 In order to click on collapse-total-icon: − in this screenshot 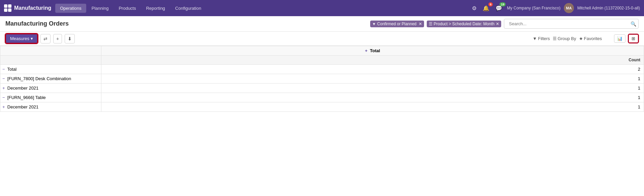, I will do `click(4, 69)`.